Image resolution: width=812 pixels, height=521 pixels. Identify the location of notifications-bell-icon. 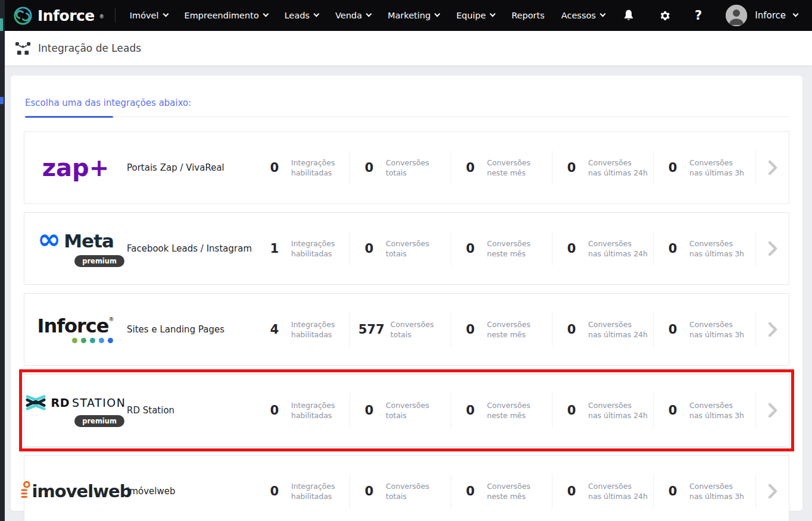
(629, 15).